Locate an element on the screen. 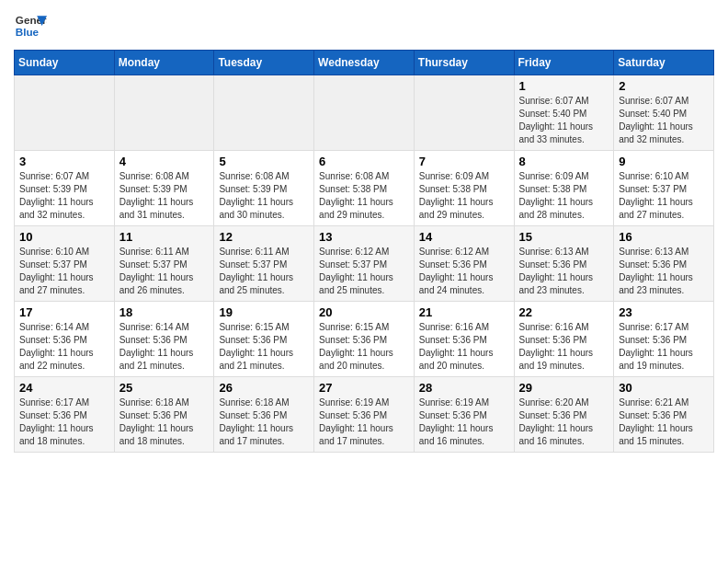 This screenshot has width=728, height=563. calendar-cell: 27Sunrise: 6:19 AM Sunset: 5:36 PM Dayli… is located at coordinates (364, 415).